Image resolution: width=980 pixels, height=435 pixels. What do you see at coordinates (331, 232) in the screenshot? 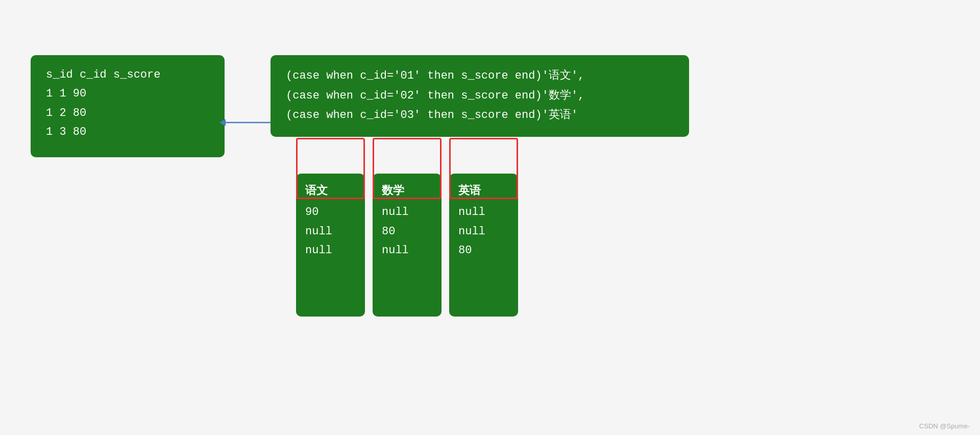
I see `col-1-val-2: null` at bounding box center [331, 232].